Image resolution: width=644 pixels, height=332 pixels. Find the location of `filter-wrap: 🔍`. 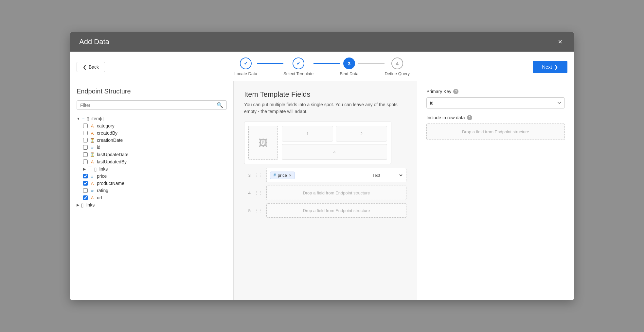

filter-wrap: 🔍 is located at coordinates (152, 105).